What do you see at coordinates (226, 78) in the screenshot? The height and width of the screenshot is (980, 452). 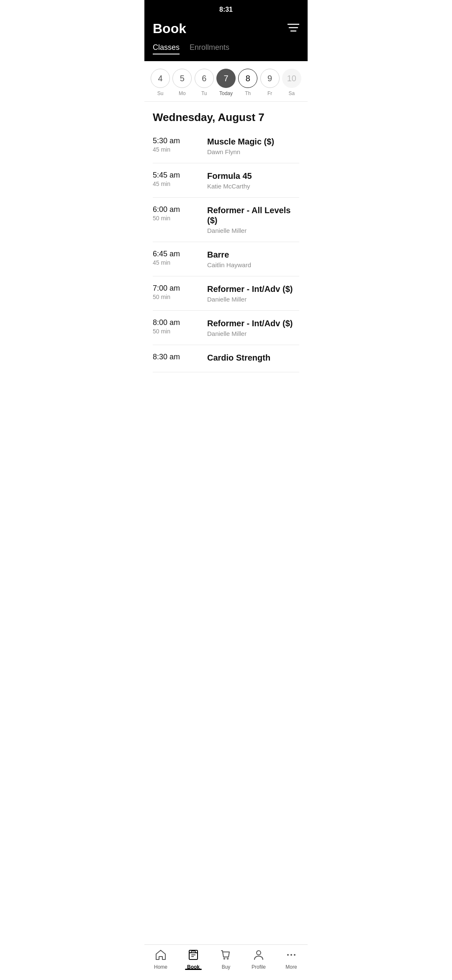 I see `cal-day-num-7: 7` at bounding box center [226, 78].